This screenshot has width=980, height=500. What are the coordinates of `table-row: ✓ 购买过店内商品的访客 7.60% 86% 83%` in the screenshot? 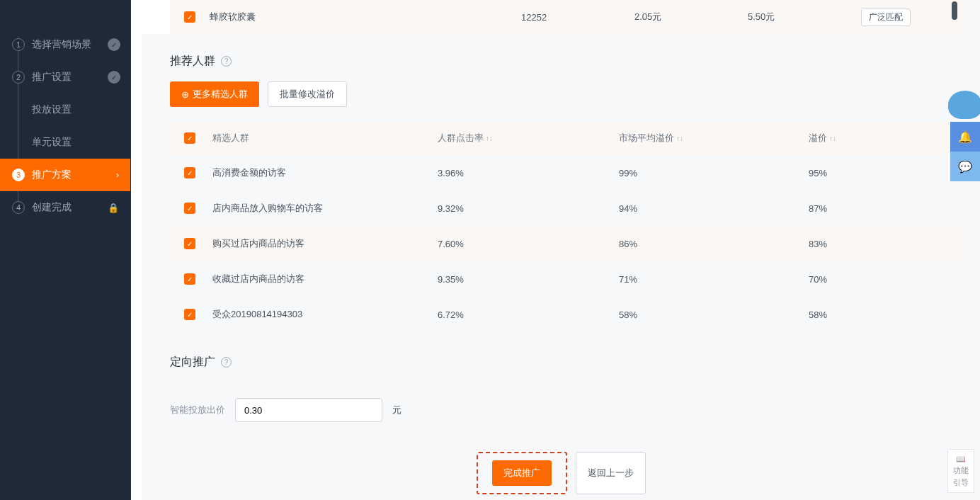 It's located at (566, 244).